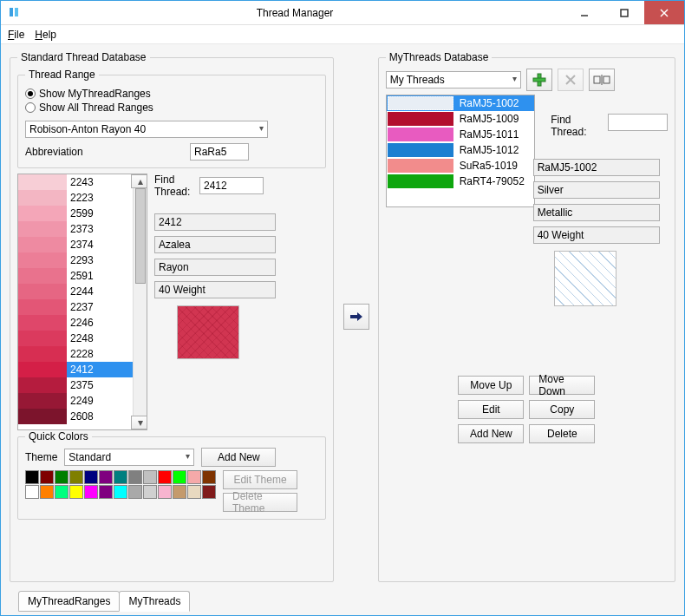  Describe the element at coordinates (461, 134) in the screenshot. I see `list-item: RaMJ5-1011` at that location.